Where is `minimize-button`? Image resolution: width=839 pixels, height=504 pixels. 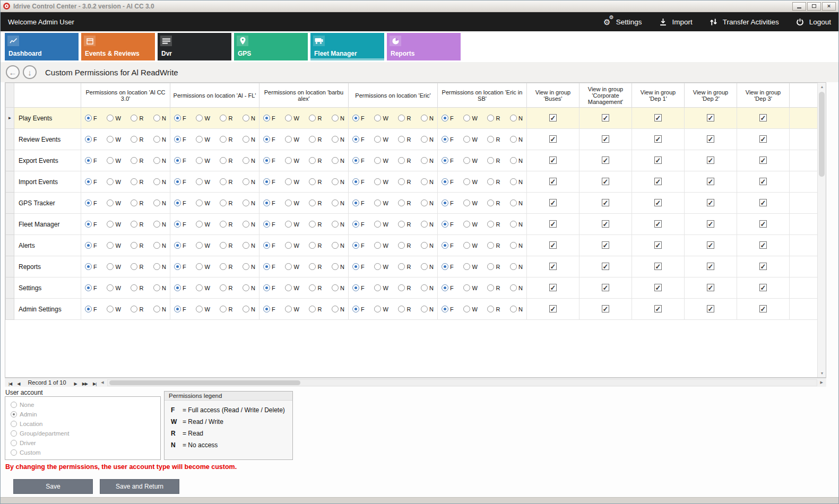
minimize-button is located at coordinates (799, 6).